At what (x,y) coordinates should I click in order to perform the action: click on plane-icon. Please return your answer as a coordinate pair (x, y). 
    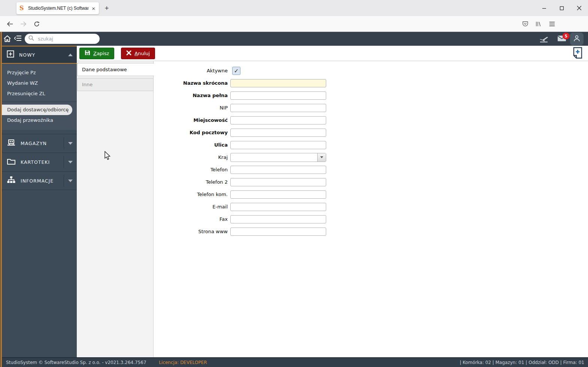
    Looking at the image, I should click on (544, 39).